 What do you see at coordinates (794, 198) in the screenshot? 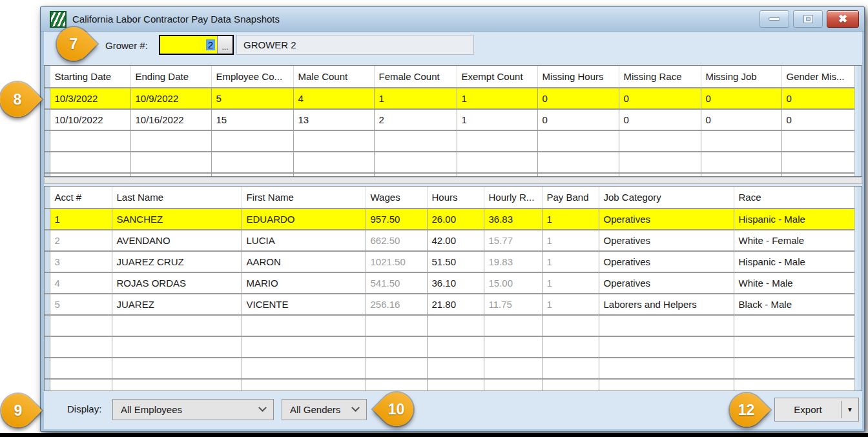
I see `column-header-race: Race` at bounding box center [794, 198].